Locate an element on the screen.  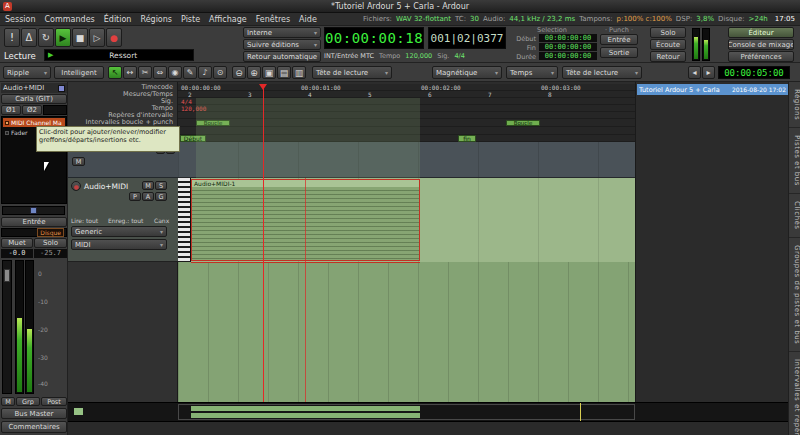
tool-draw-button: ✎ is located at coordinates (190, 72).